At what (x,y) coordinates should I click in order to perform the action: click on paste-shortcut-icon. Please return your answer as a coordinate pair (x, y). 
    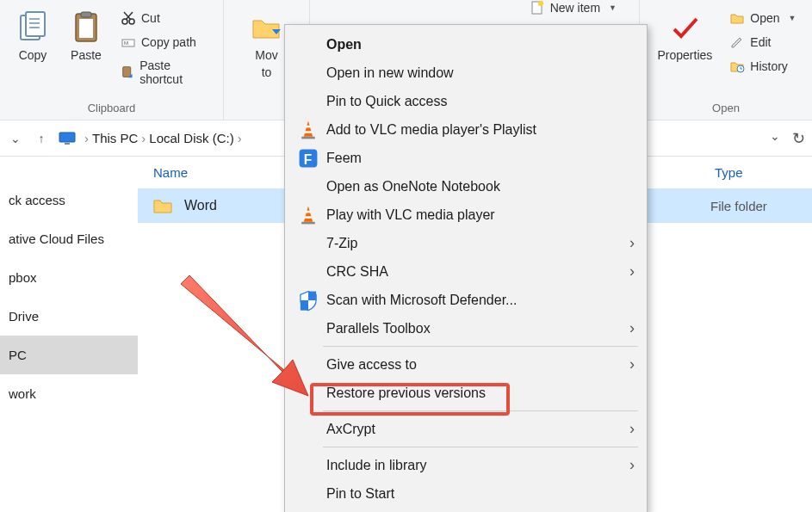
    Looking at the image, I should click on (127, 72).